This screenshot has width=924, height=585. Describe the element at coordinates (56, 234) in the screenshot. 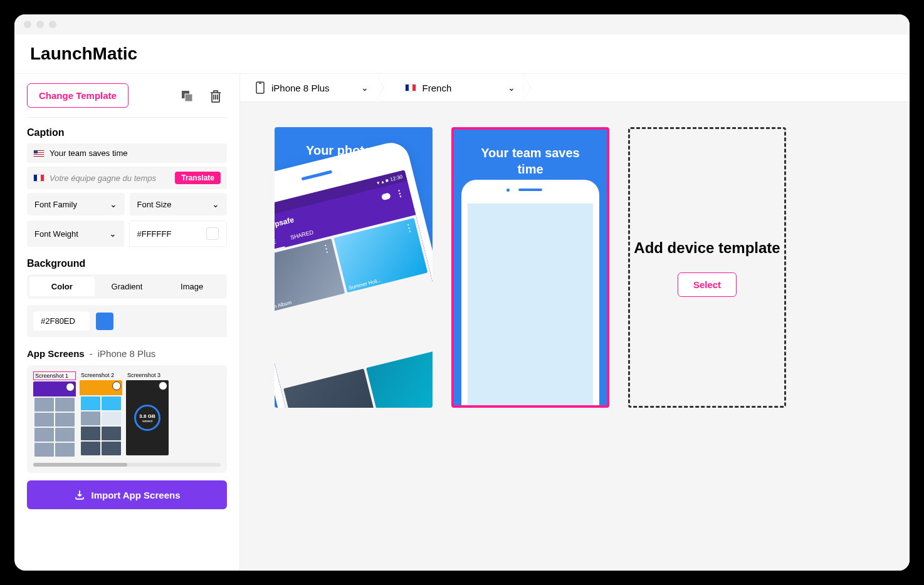

I see `font-weight-label: Font Weight` at that location.